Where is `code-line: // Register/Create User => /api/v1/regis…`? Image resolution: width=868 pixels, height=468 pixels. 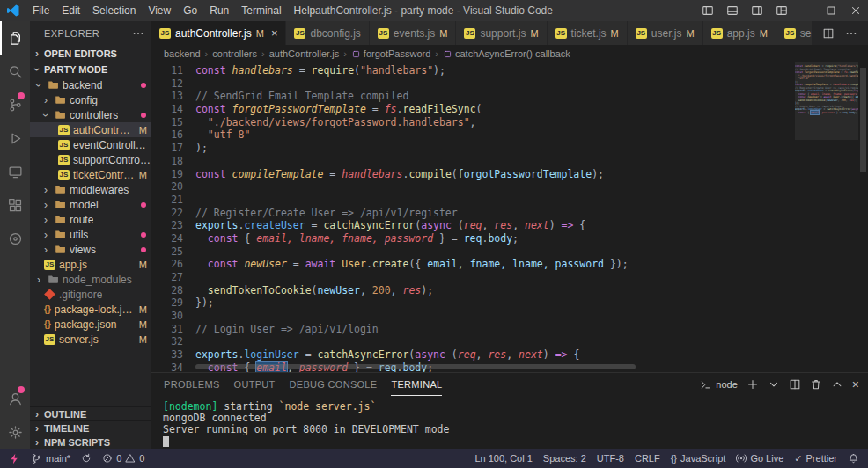 code-line: // Register/Create User => /api/v1/regis… is located at coordinates (495, 213).